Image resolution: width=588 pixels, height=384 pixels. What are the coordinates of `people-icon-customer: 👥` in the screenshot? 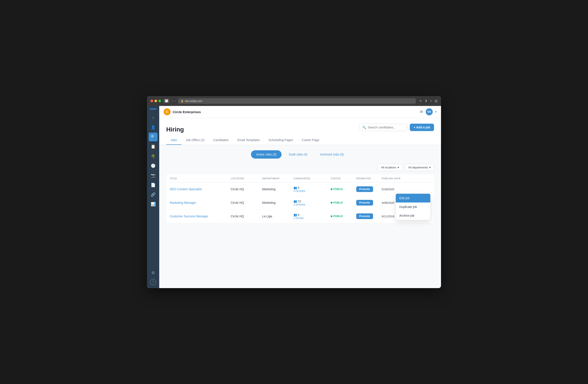 It's located at (295, 215).